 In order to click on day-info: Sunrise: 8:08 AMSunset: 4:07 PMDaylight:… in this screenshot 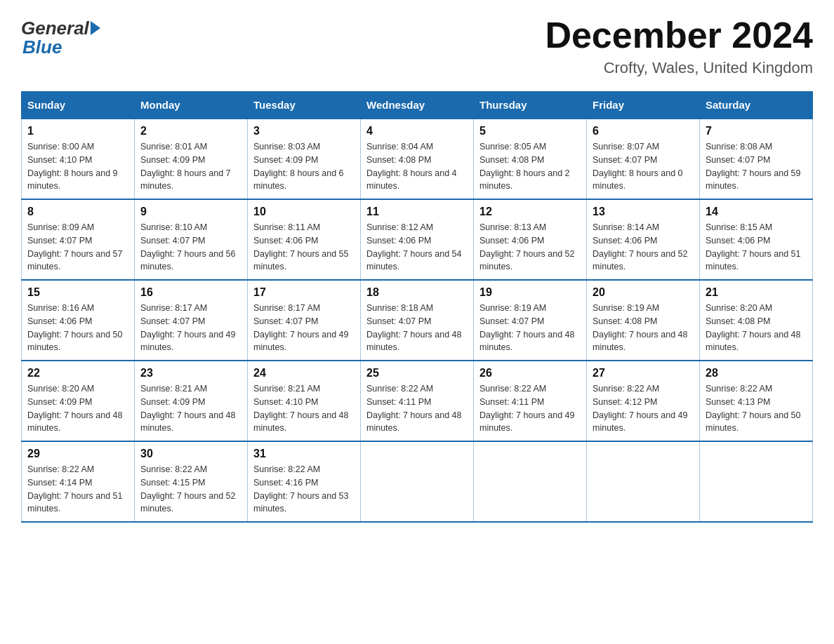, I will do `click(756, 167)`.